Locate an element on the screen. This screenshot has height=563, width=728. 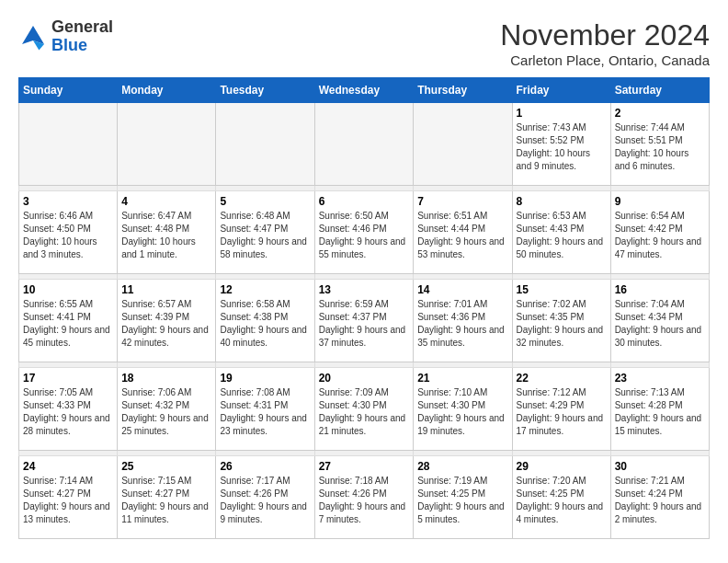
day-info: Sunrise: 6:47 AM Sunset: 4:48 PM Dayligh… is located at coordinates (166, 236).